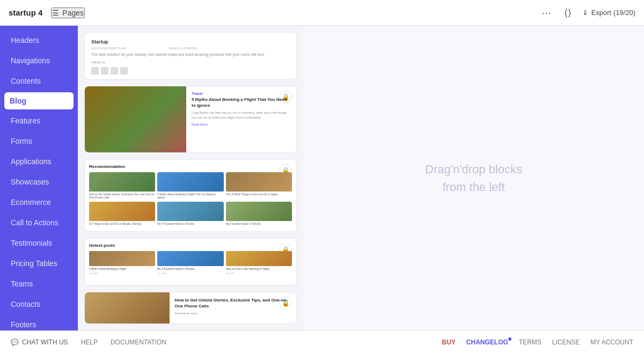 This screenshot has height=353, width=644. I want to click on drop-zone-text: Drag'n'drop blocks from the left, so click(473, 178).